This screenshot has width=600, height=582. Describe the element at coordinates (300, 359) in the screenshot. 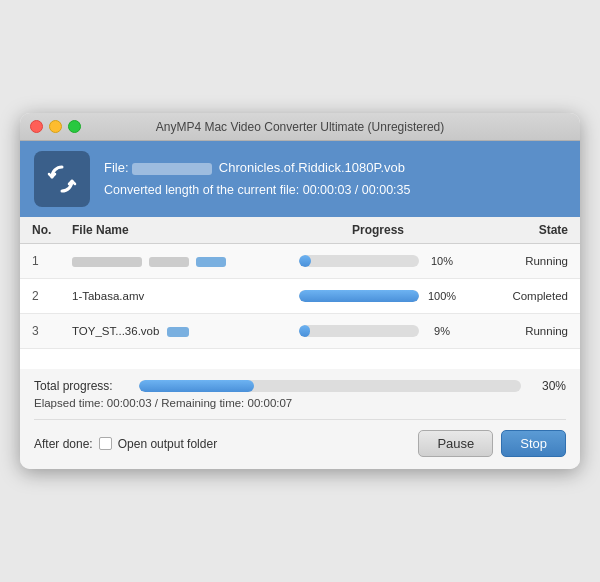

I see `spacer` at that location.